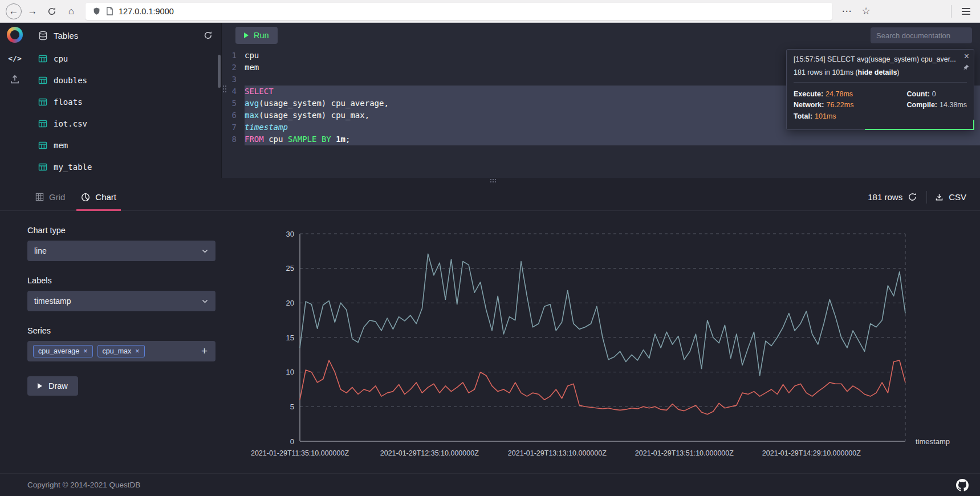 The image size is (980, 496). Describe the element at coordinates (121, 351) in the screenshot. I see `series-chip-cpu_max: cpu_max×` at that location.